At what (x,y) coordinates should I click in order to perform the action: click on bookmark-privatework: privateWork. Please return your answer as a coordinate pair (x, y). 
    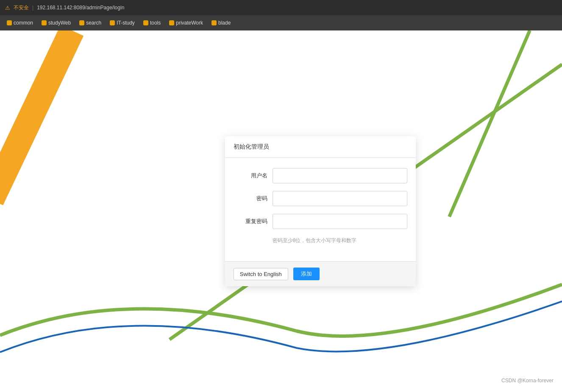
    Looking at the image, I should click on (186, 23).